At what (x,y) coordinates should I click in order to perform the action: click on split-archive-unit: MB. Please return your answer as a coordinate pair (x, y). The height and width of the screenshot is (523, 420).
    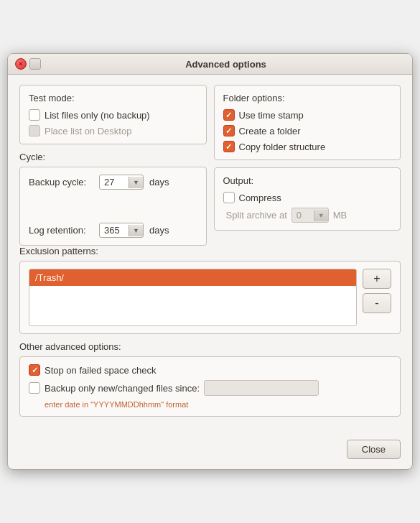
    Looking at the image, I should click on (340, 216).